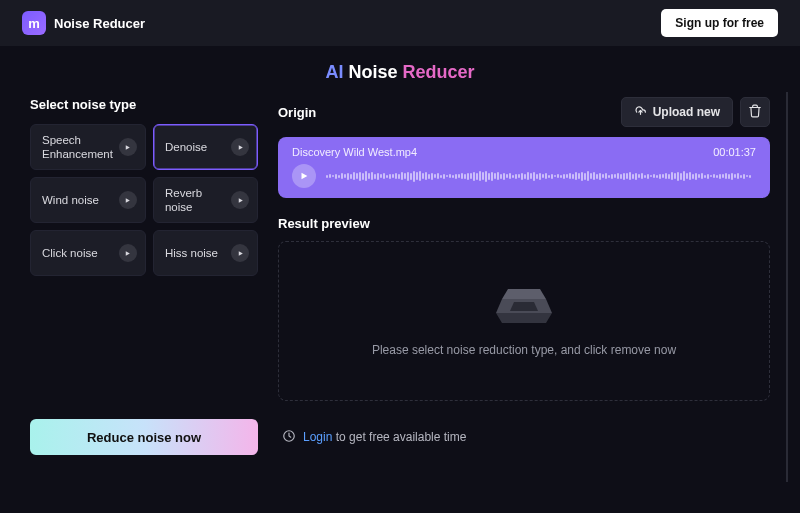 The width and height of the screenshot is (800, 513). What do you see at coordinates (84, 23) in the screenshot?
I see `brand: m Noise Reducer` at bounding box center [84, 23].